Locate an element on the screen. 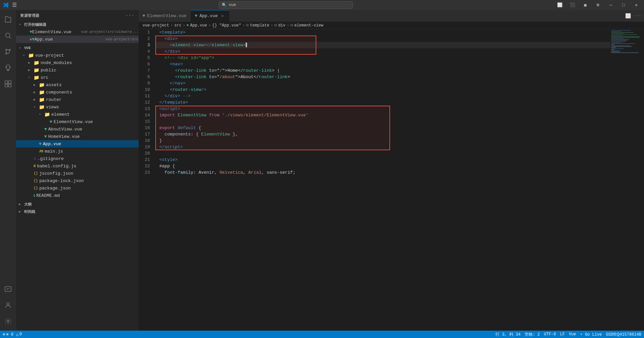 The image size is (644, 338). package-lock-item: {} package-lock.json is located at coordinates (77, 181).